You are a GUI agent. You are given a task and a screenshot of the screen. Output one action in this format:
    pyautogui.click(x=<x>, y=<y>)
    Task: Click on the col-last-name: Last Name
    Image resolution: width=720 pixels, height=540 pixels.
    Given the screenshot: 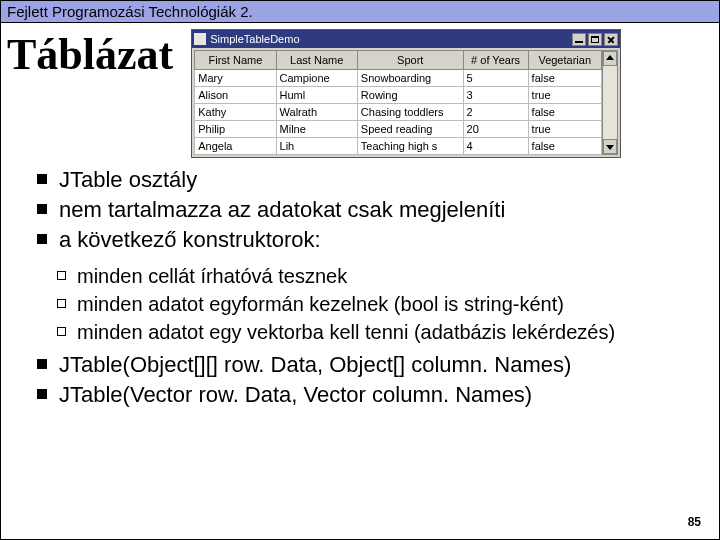 What is the action you would take?
    pyautogui.click(x=316, y=60)
    